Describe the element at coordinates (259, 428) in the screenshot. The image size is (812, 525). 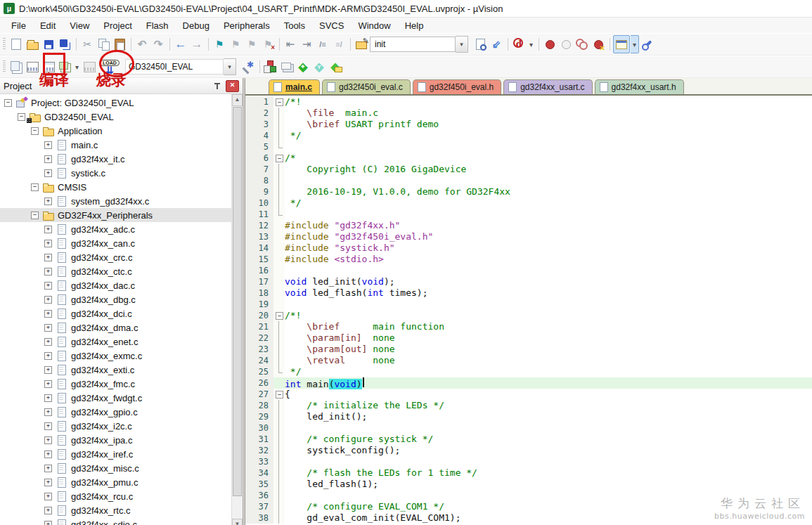
I see `line-number: 30` at that location.